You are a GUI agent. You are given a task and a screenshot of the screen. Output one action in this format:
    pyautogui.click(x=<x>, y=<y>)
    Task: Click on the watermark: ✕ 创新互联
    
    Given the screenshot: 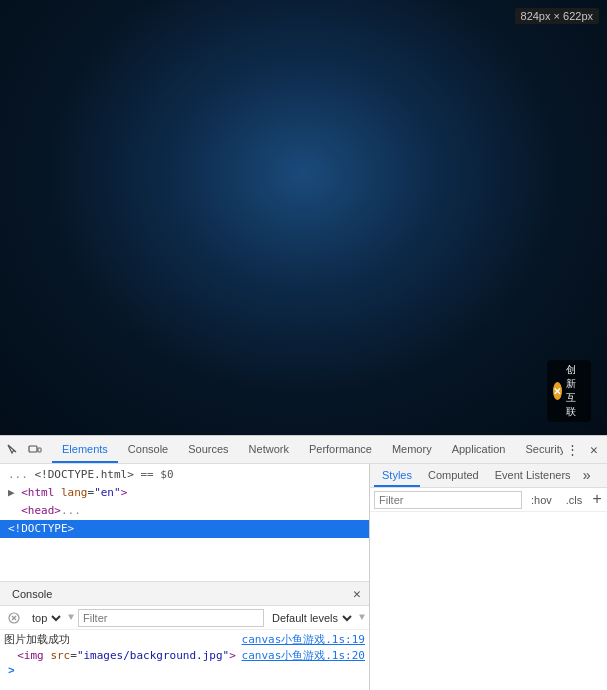 What is the action you would take?
    pyautogui.click(x=569, y=391)
    